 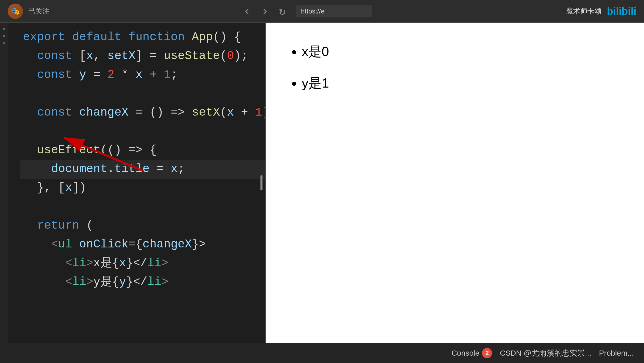 What do you see at coordinates (65, 245) in the screenshot?
I see `tag-ul: ul` at bounding box center [65, 245].